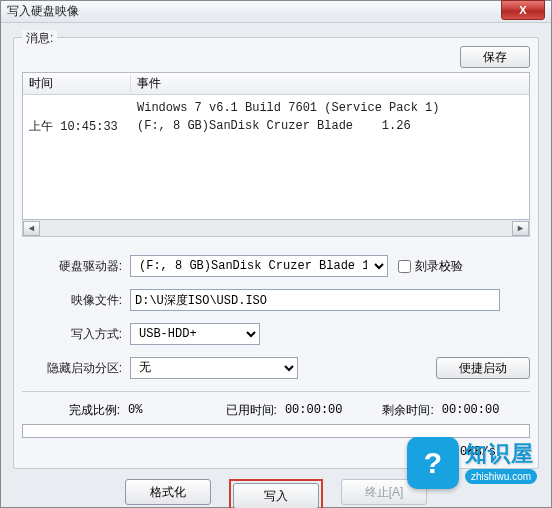 The width and height of the screenshot is (552, 508). I want to click on horizontal-scrollbar: ◄ ►, so click(276, 228).